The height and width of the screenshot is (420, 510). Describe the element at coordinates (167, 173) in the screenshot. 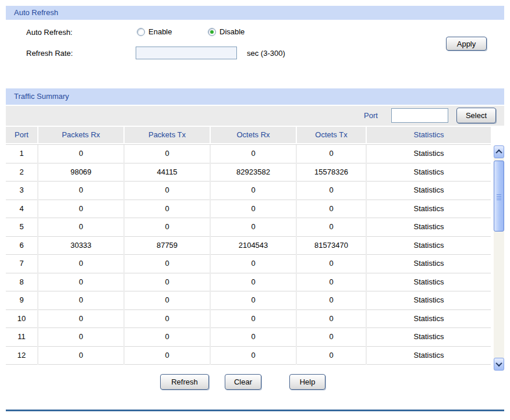

I see `cell-packets-tx: 44115` at that location.